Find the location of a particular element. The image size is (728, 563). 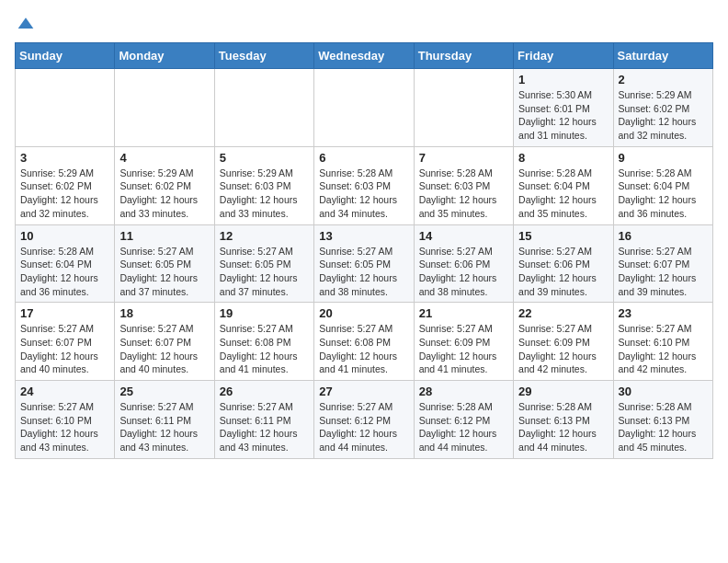

day-number: 21 is located at coordinates (463, 313).